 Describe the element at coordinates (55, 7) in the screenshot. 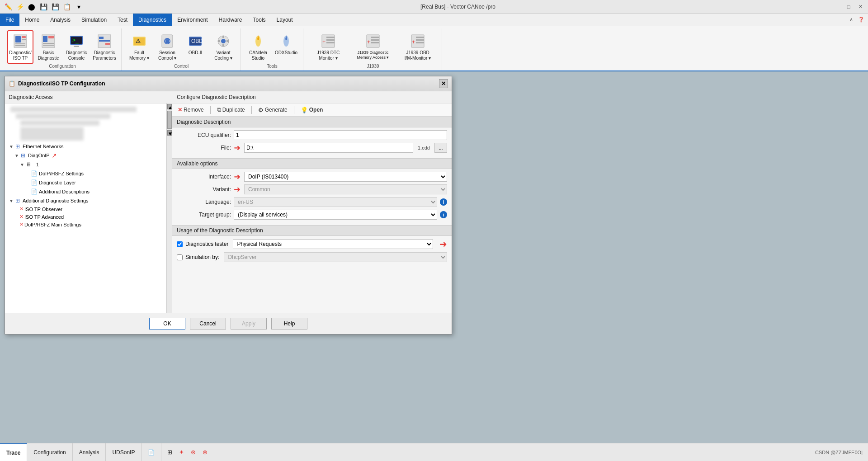

I see `save-as-icon: 💾` at that location.